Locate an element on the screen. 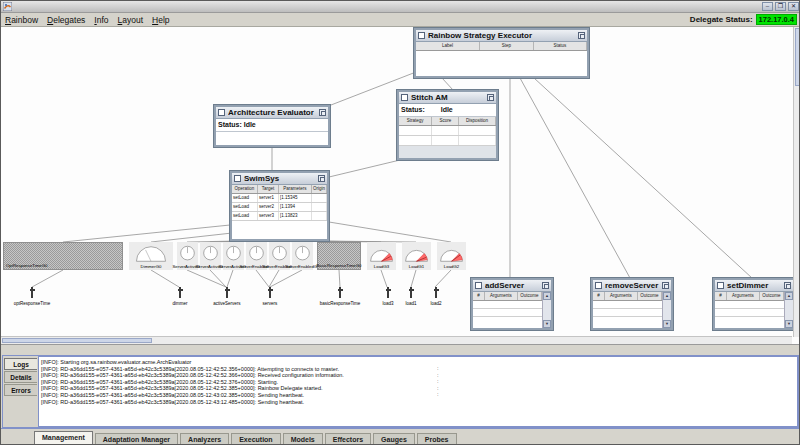 This screenshot has width=800, height=445. tab-gauges: Gauges is located at coordinates (394, 439).